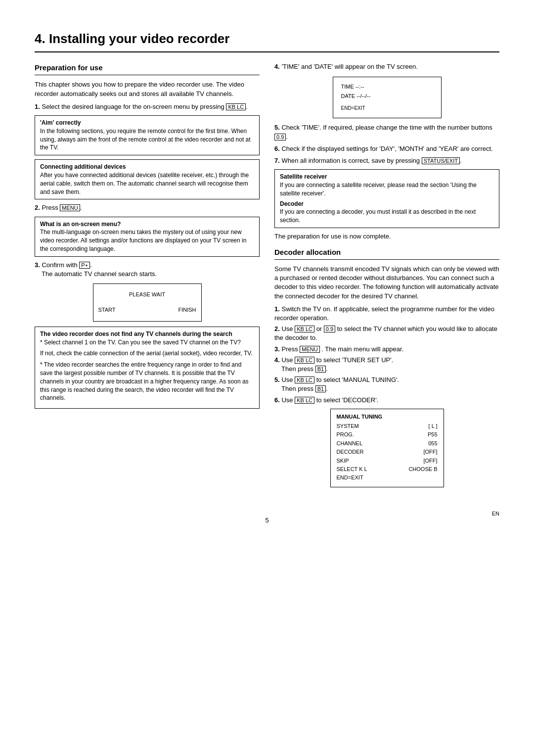 Image resolution: width=534 pixels, height=756 pixels. Describe the element at coordinates (277, 329) in the screenshot. I see `dec-step2-num: 2.` at that location.